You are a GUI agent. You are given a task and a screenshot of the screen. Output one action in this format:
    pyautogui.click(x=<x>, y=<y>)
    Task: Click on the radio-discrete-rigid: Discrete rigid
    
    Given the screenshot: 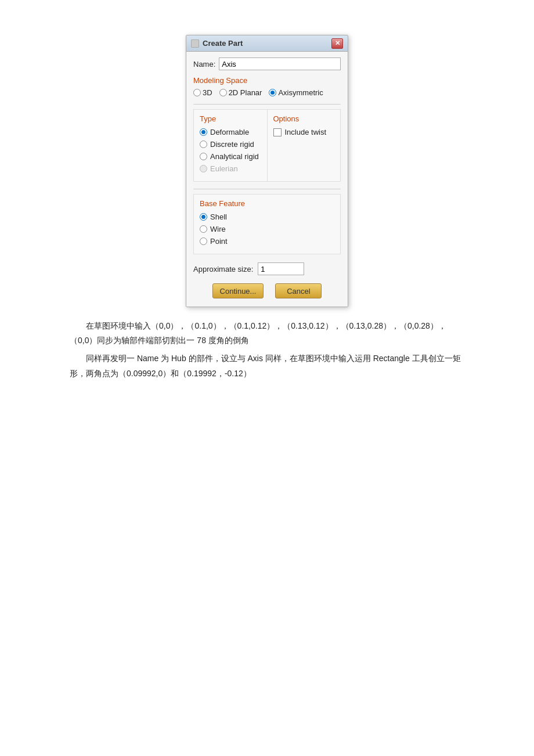 What is the action you would take?
    pyautogui.click(x=230, y=144)
    